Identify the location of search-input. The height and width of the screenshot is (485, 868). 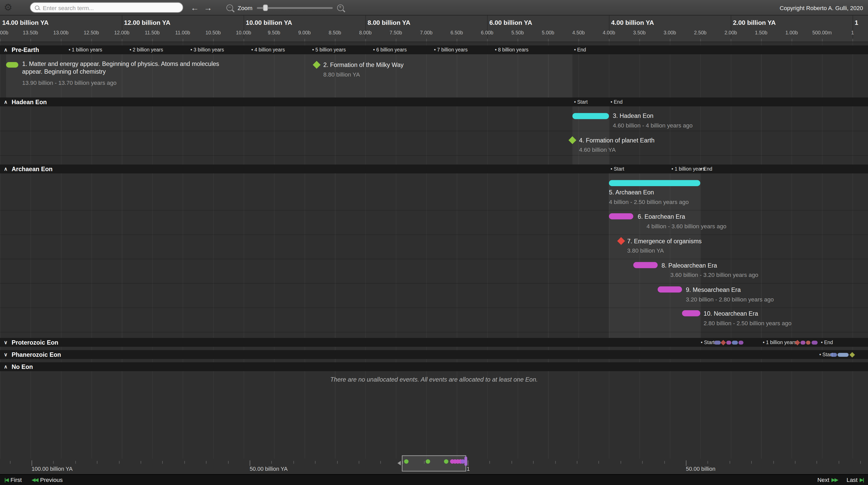
(111, 7).